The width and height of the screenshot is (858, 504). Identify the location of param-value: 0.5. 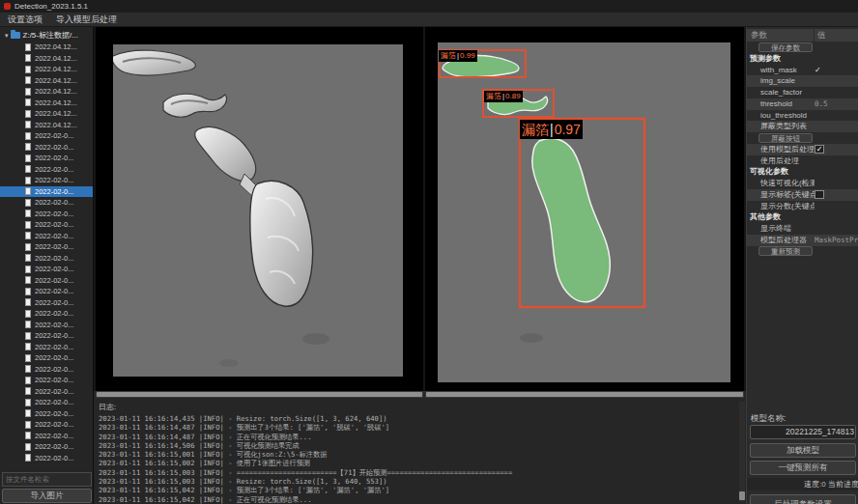
(837, 104).